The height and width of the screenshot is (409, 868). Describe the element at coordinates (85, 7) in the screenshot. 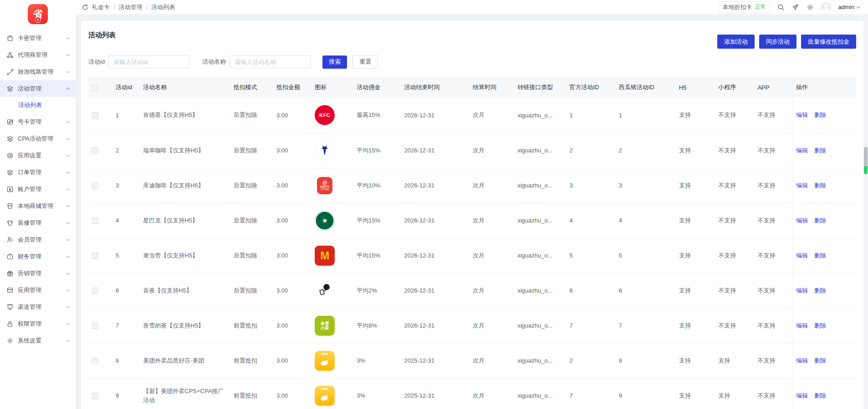

I see `refresh-icon` at that location.